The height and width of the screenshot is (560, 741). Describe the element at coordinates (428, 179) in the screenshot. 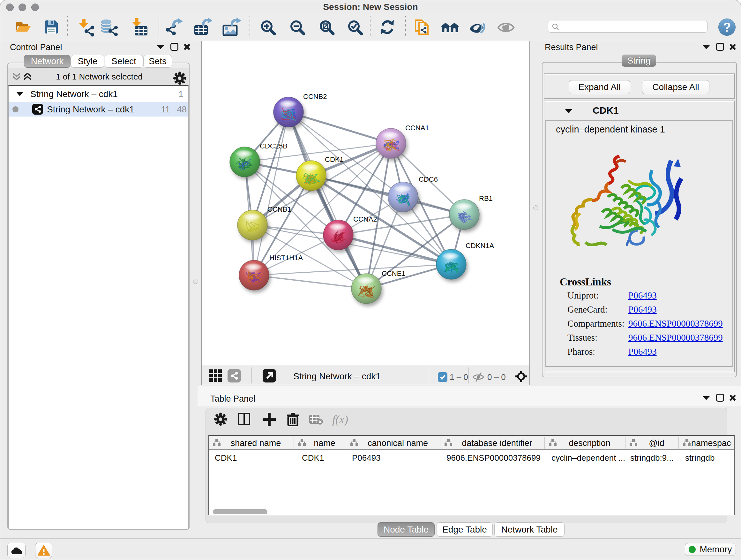

I see `svg-text: CDC6` at that location.